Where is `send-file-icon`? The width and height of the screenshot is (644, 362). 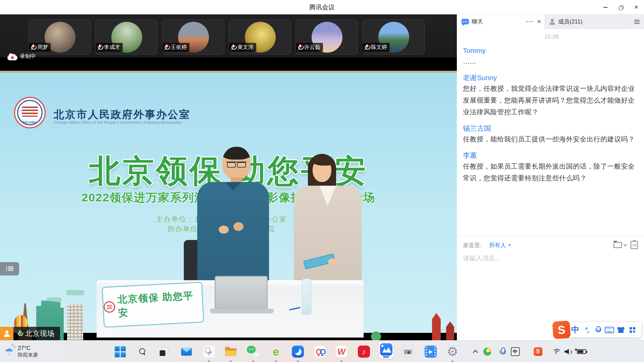 send-file-icon is located at coordinates (618, 245).